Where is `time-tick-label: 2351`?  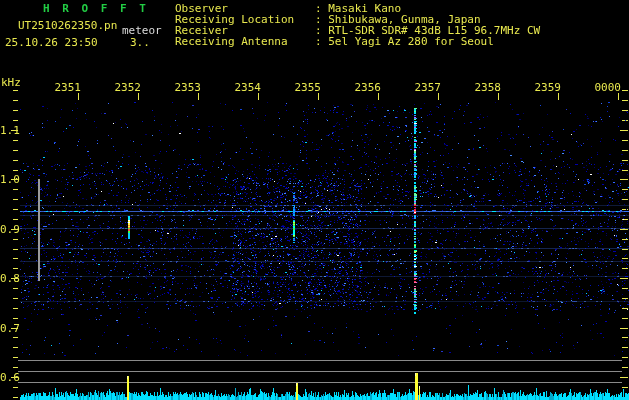 time-tick-label: 2351 is located at coordinates (66, 88).